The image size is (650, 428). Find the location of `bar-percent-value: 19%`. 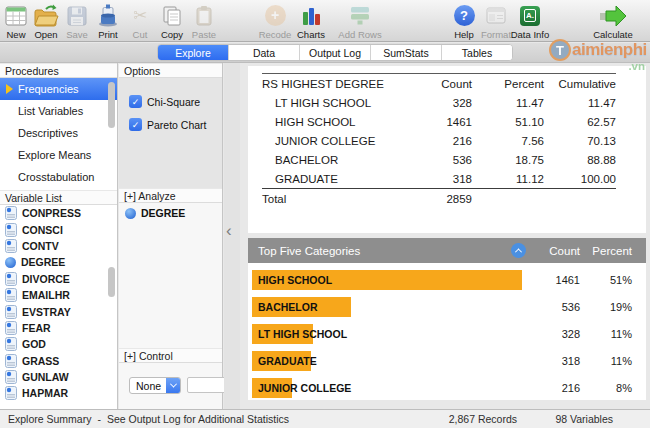

bar-percent-value: 19% is located at coordinates (606, 307).